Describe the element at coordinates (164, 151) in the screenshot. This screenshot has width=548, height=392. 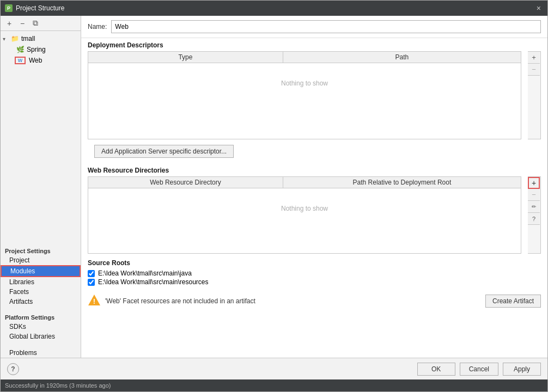
I see `add-descriptor-button: Add Application Server specific descript…` at that location.